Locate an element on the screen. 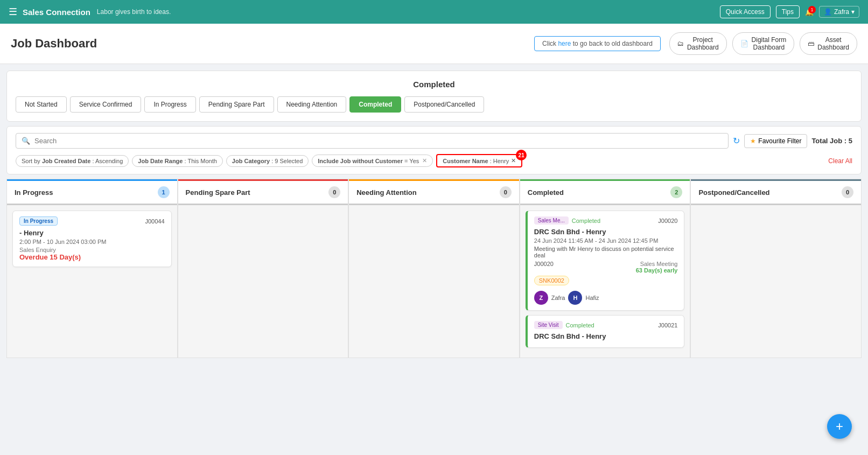 The height and width of the screenshot is (455, 868). chip-label: Job Date Range : This Month is located at coordinates (178, 161).